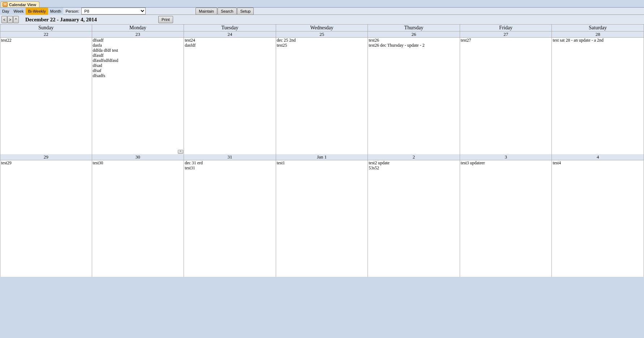 The width and height of the screenshot is (644, 338). Describe the element at coordinates (322, 35) in the screenshot. I see `date-number-cell: 25` at that location.